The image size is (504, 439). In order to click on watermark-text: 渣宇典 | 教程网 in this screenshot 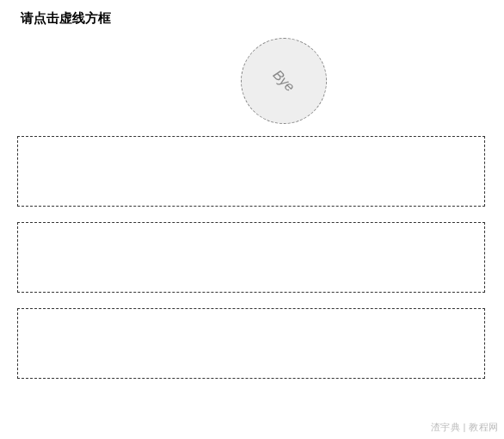, I will do `click(464, 427)`.